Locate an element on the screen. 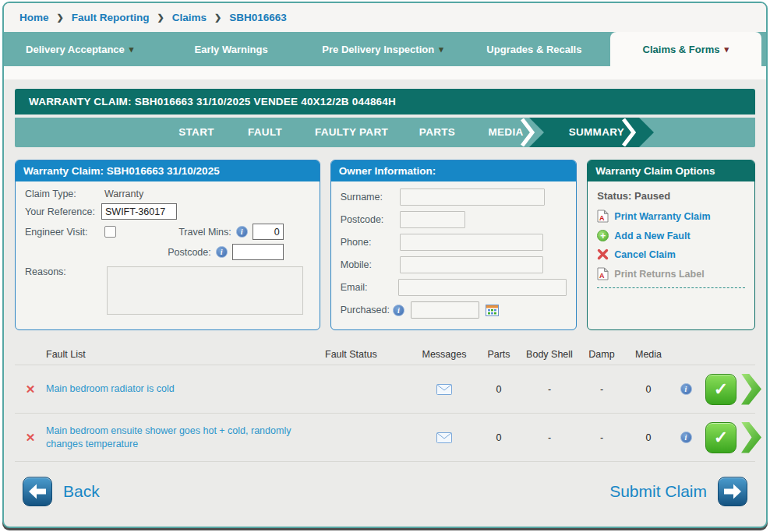  fault-link: Main bedroom ensuite shower goes hot + c… is located at coordinates (182, 438).